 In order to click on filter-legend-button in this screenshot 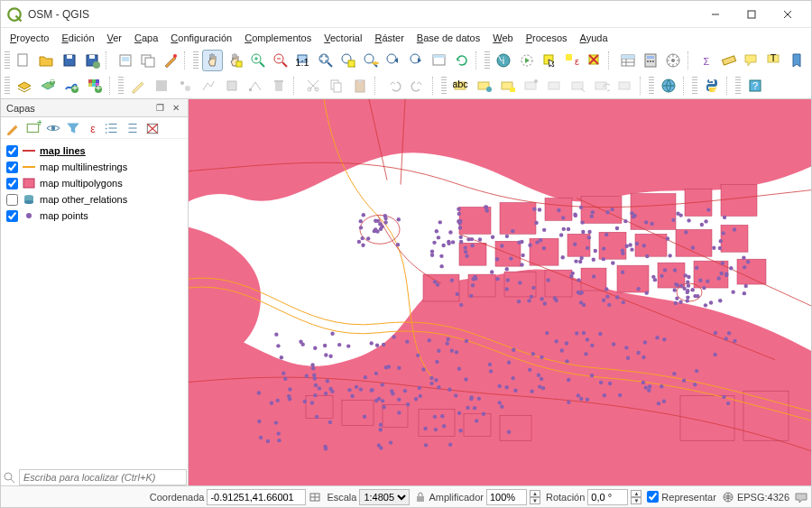, I will do `click(73, 128)`.